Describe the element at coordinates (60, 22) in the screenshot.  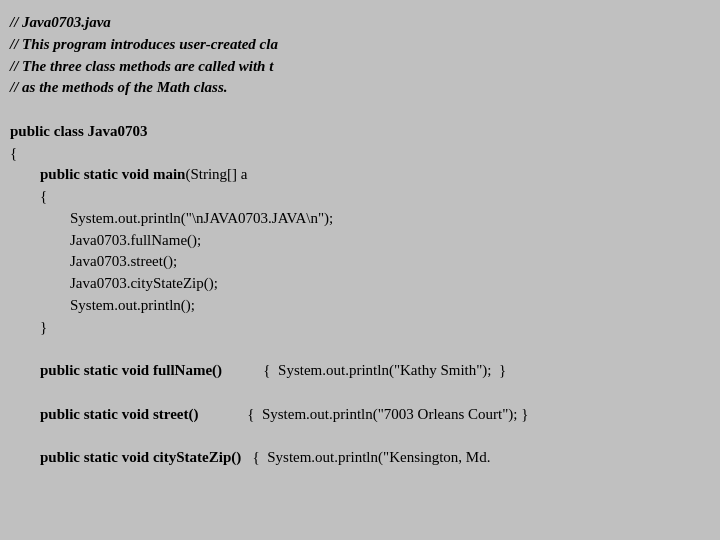
I see `code-comment-1: // Java0703.java` at that location.